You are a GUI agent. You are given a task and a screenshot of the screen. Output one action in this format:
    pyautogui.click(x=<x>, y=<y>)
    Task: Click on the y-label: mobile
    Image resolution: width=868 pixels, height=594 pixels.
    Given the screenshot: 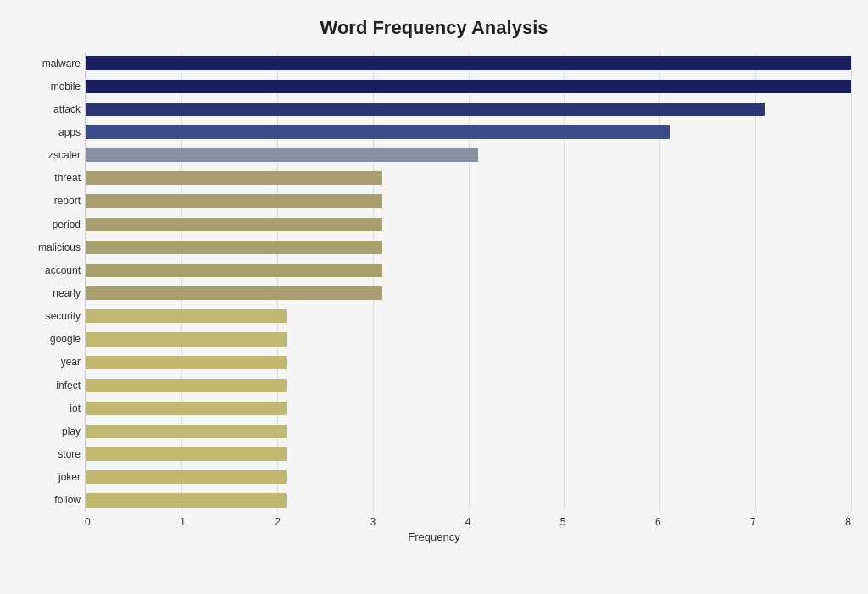 What is the action you would take?
    pyautogui.click(x=49, y=86)
    